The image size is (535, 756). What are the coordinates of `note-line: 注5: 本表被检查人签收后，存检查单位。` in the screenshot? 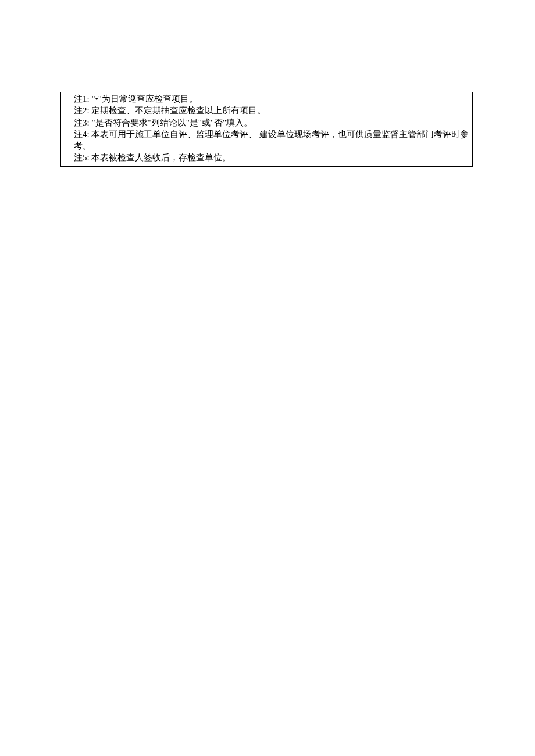 It's located at (266, 157).